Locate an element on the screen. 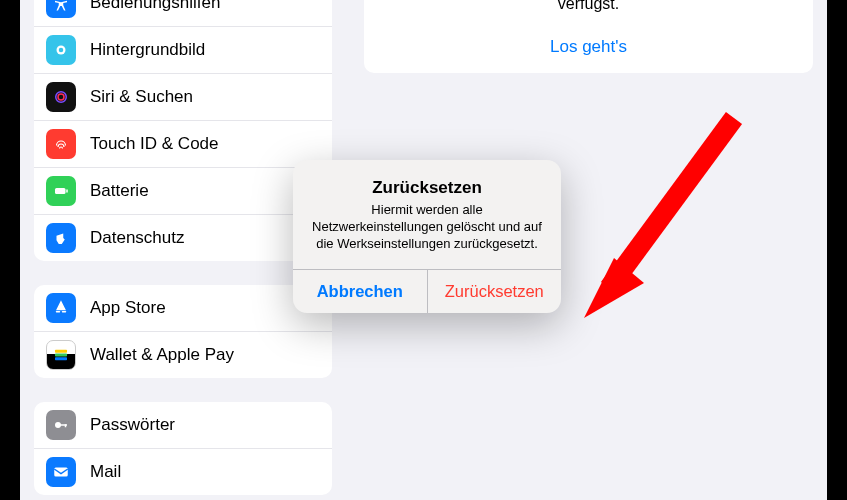  sidebar-item-label: Batterie is located at coordinates (120, 191).